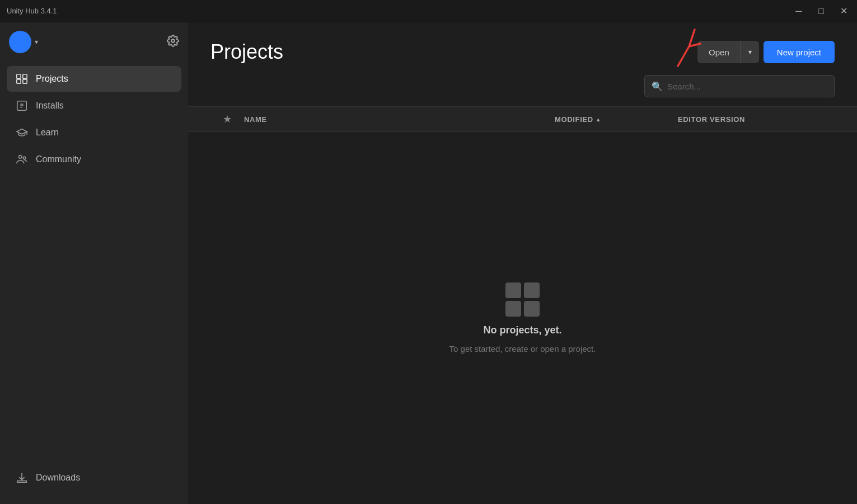 The width and height of the screenshot is (857, 504). I want to click on col-name-header: NAME, so click(400, 120).